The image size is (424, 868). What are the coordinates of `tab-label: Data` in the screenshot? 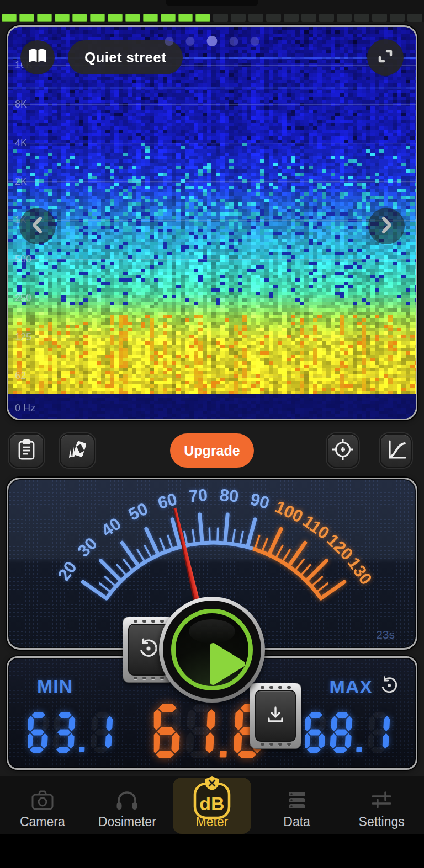 It's located at (297, 822).